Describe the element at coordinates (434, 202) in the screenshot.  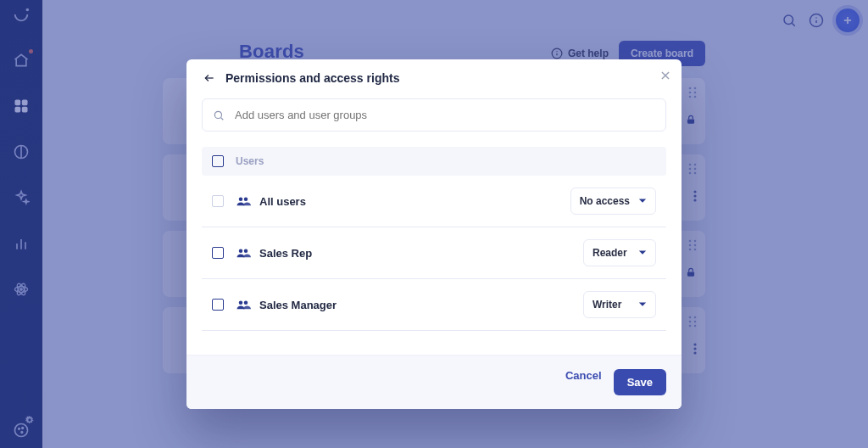
I see `table-row: All users No access` at that location.